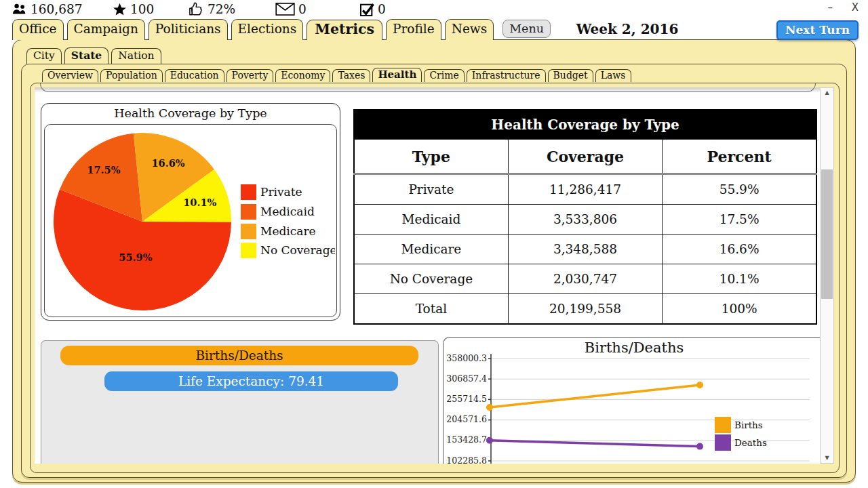  I want to click on stat-tasks: 0, so click(373, 9).